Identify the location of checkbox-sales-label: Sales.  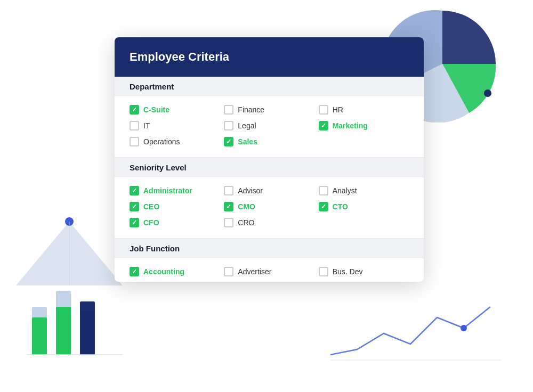
(247, 142).